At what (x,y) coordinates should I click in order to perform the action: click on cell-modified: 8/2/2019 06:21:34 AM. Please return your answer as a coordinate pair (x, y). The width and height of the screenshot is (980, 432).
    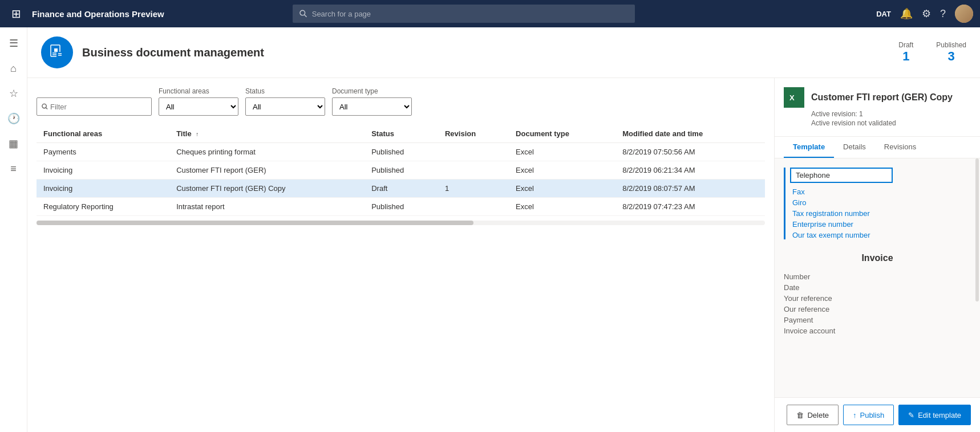
    Looking at the image, I should click on (690, 170).